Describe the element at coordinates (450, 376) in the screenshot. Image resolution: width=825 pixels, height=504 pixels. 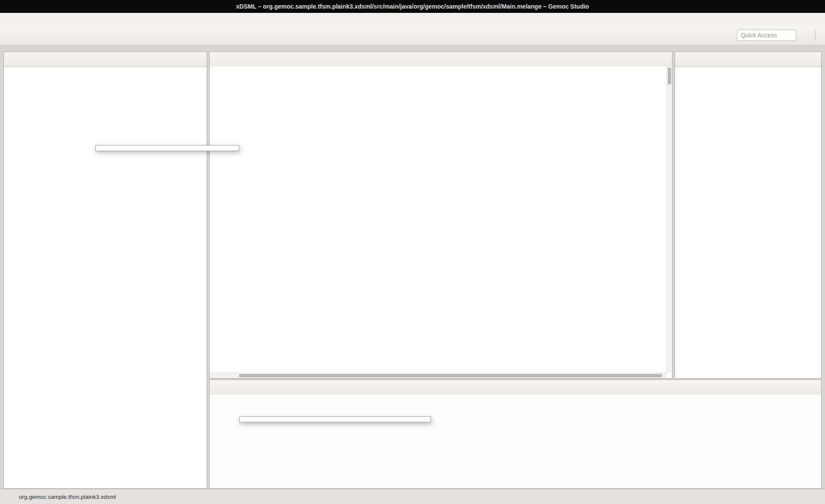
I see `horizontal-scroll-thumb` at that location.